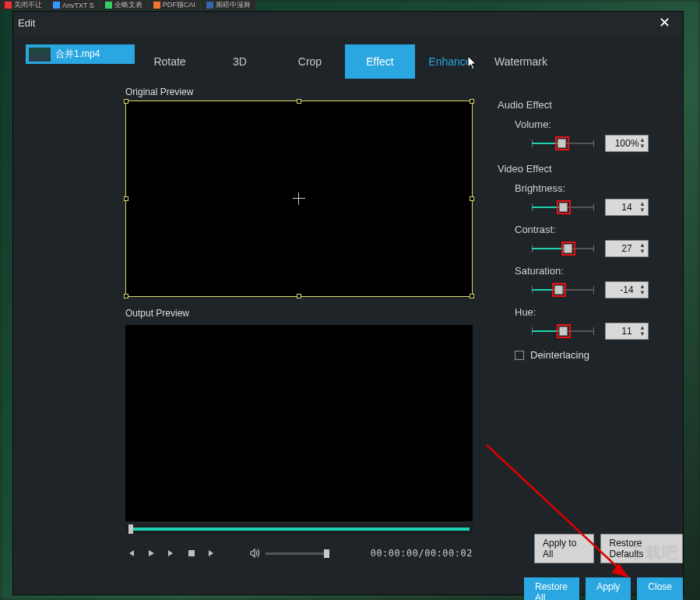 Image resolution: width=700 pixels, height=600 pixels. I want to click on play-button, so click(151, 553).